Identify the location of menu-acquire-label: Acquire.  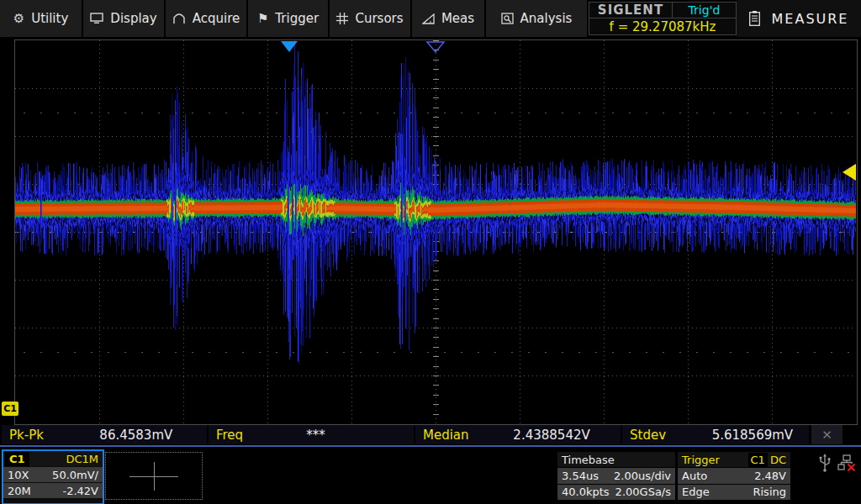
(217, 18).